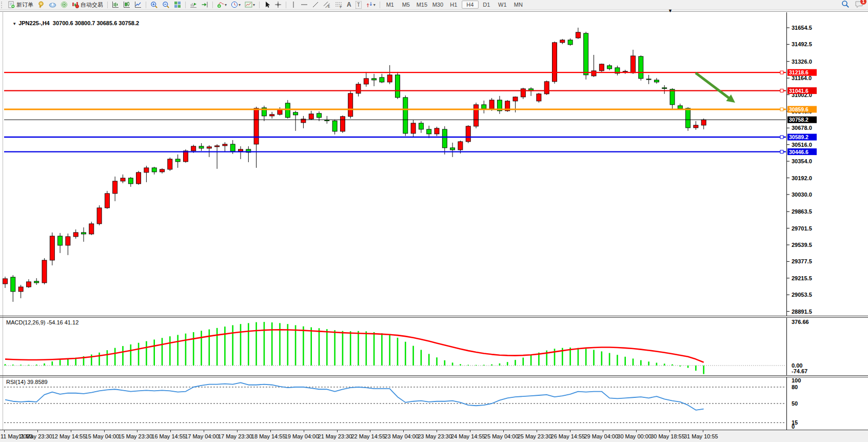  Describe the element at coordinates (52, 5) in the screenshot. I see `community-button` at that location.